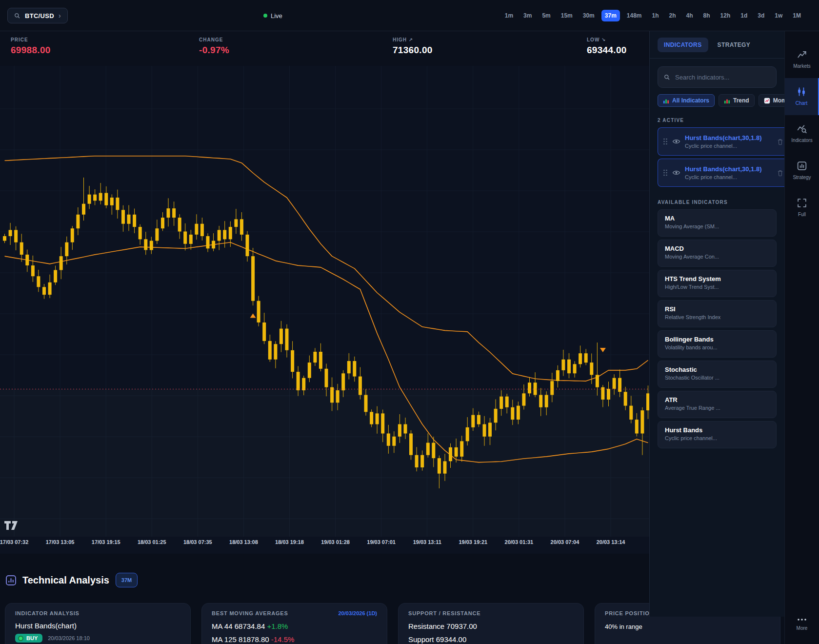 This screenshot has height=644, width=819. Describe the element at coordinates (607, 50) in the screenshot. I see `stat-low-value: 69344.00` at that location.